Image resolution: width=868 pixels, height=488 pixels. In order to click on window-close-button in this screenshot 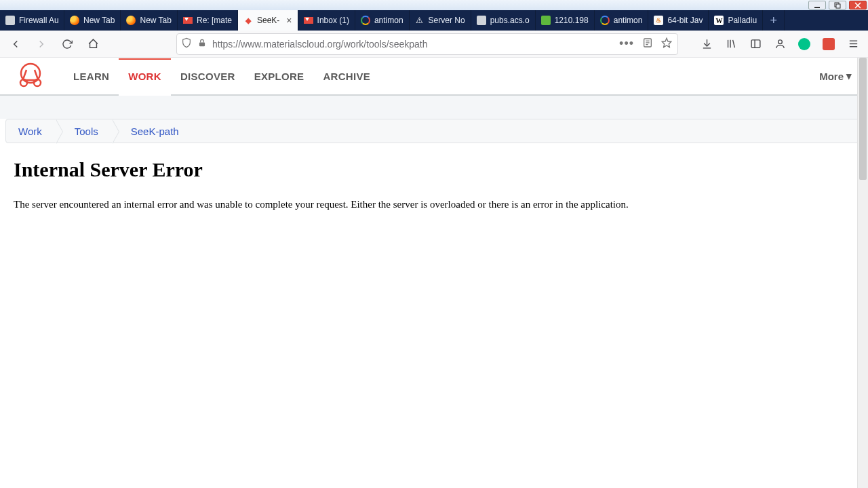, I will do `click(858, 5)`.